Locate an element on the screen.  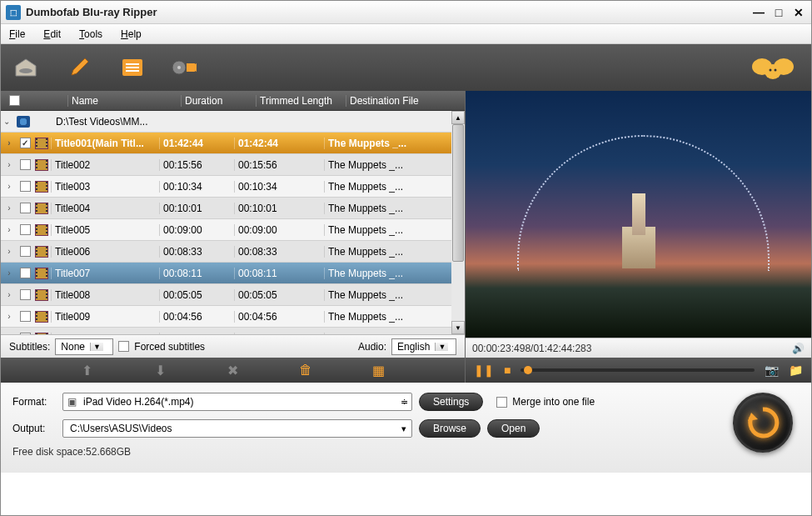
audio-combo: English▼ is located at coordinates (424, 347).